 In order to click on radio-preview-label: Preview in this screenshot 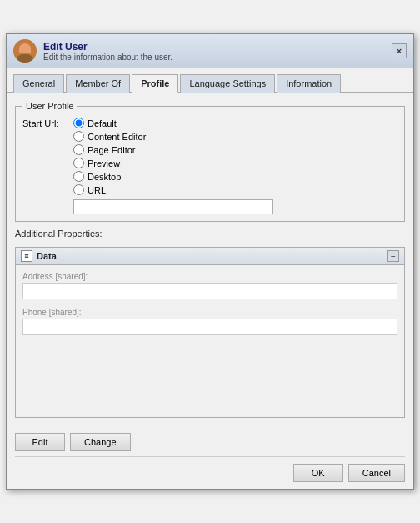, I will do `click(103, 163)`.